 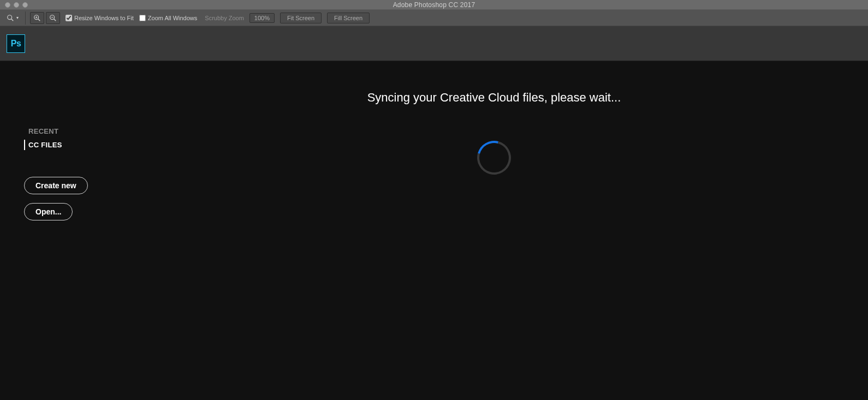 I want to click on start-actions: Create new Open..., so click(x=71, y=199).